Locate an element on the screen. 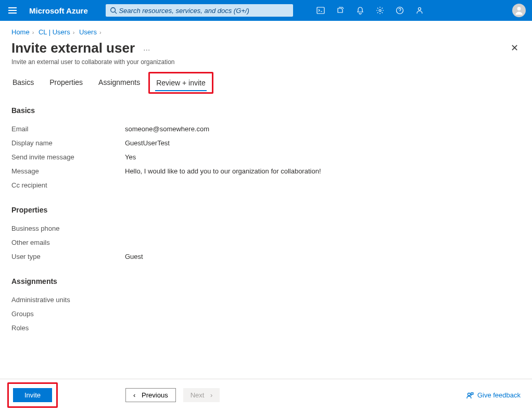  properties-section-header: Properties is located at coordinates (266, 210).